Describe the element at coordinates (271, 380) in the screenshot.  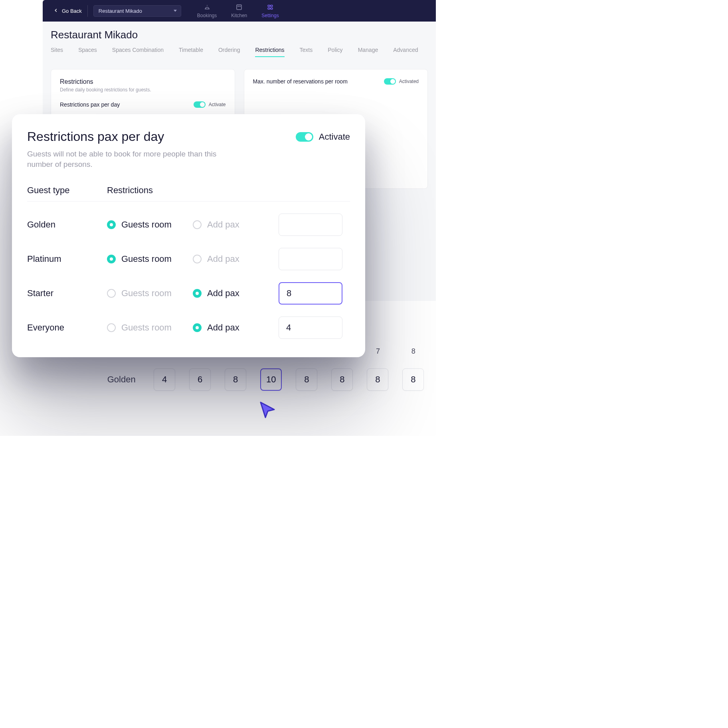
I see `stay-box-4: 10` at that location.